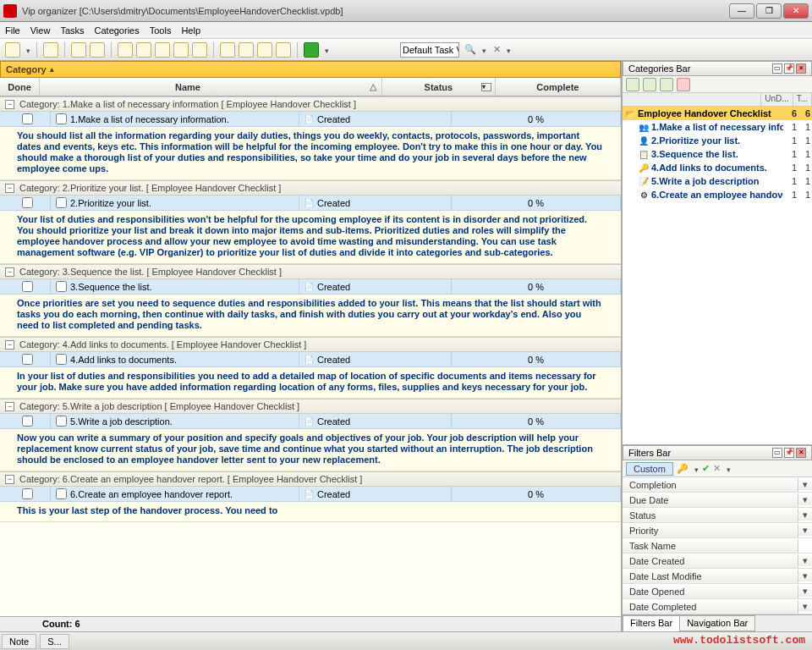 Image resolution: width=812 pixels, height=650 pixels. What do you see at coordinates (769, 11) in the screenshot?
I see `maximize-button: ❐` at bounding box center [769, 11].